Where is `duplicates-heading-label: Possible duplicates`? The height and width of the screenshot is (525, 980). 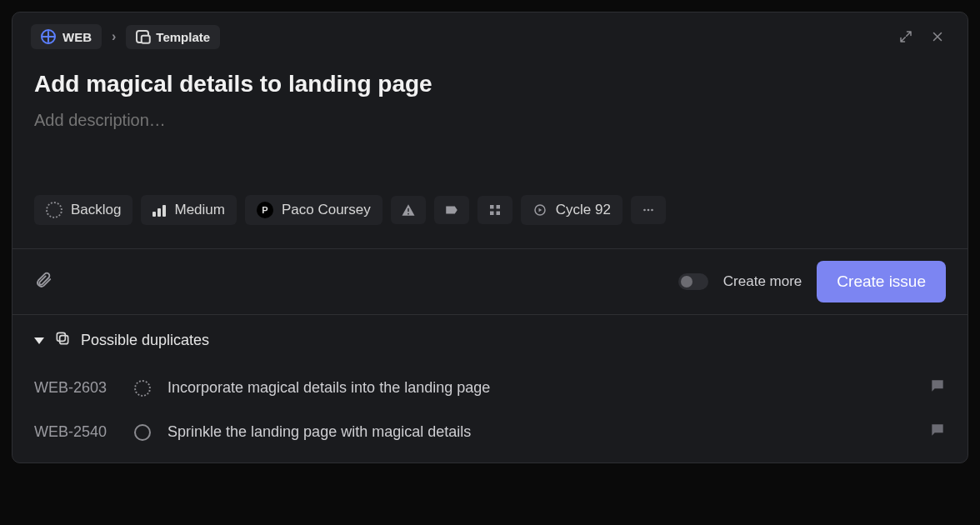 duplicates-heading-label: Possible duplicates is located at coordinates (145, 340).